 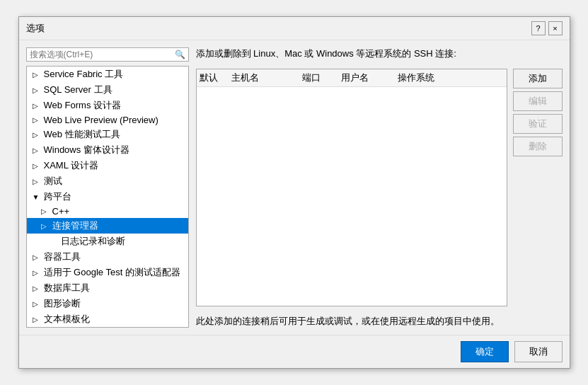 I want to click on tree-arrow-test: ▷, so click(x=37, y=181).